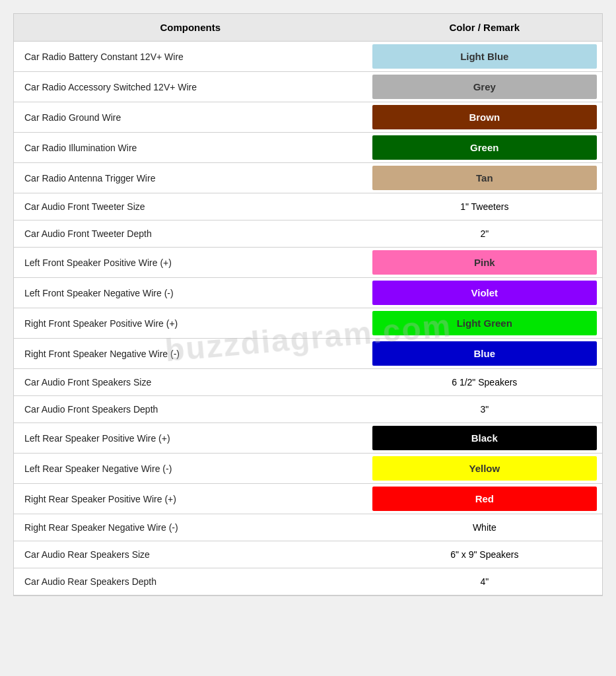 The width and height of the screenshot is (616, 676). I want to click on table-row: Left Rear Speaker Positive Wire (+)Black, so click(308, 438).